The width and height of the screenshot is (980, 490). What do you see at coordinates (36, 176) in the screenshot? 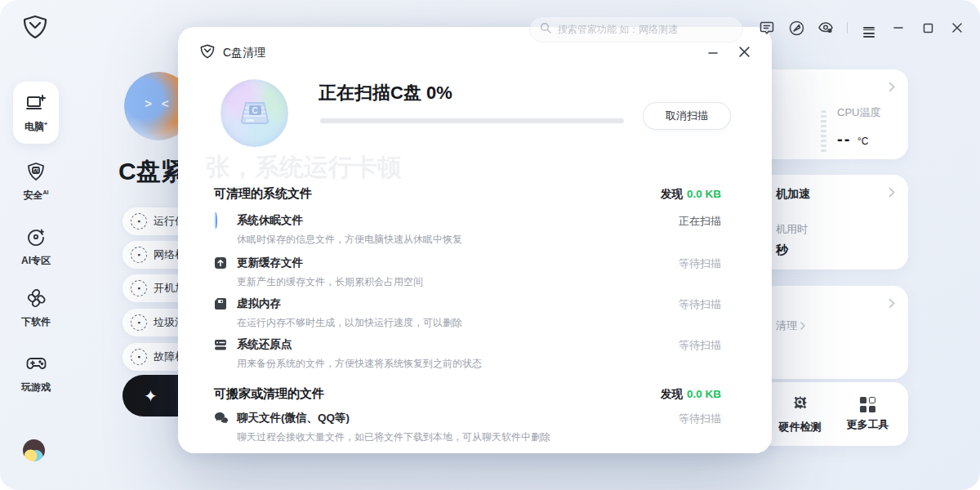
I see `shield-ai-icon: AI` at bounding box center [36, 176].